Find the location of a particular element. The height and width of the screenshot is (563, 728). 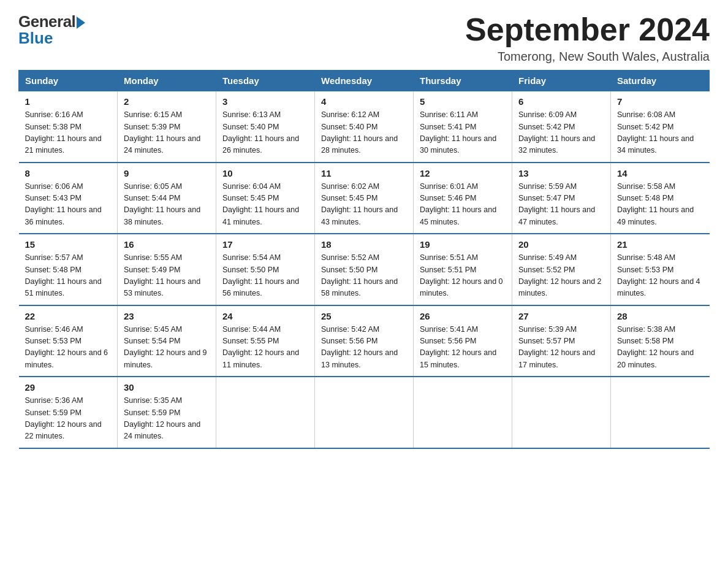

calendar-cell: 3 Sunrise: 6:13 AMSunset: 5:40 PMDayligh… is located at coordinates (266, 127).